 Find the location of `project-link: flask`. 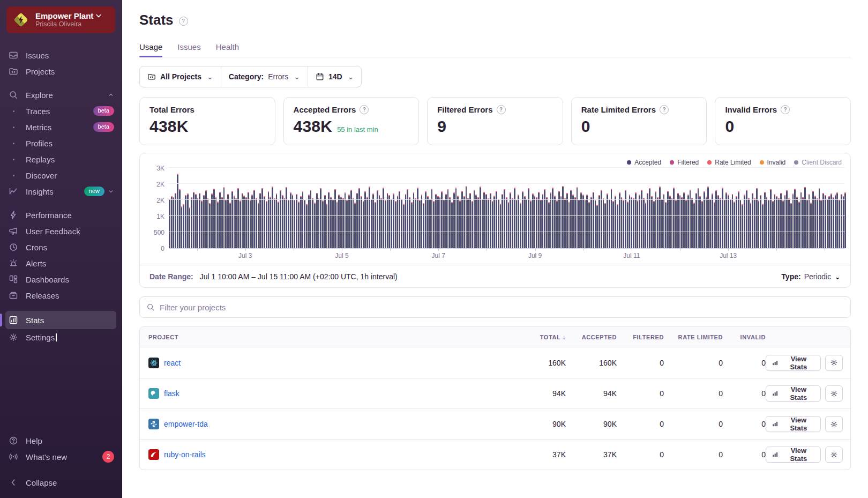

project-link: flask is located at coordinates (171, 393).